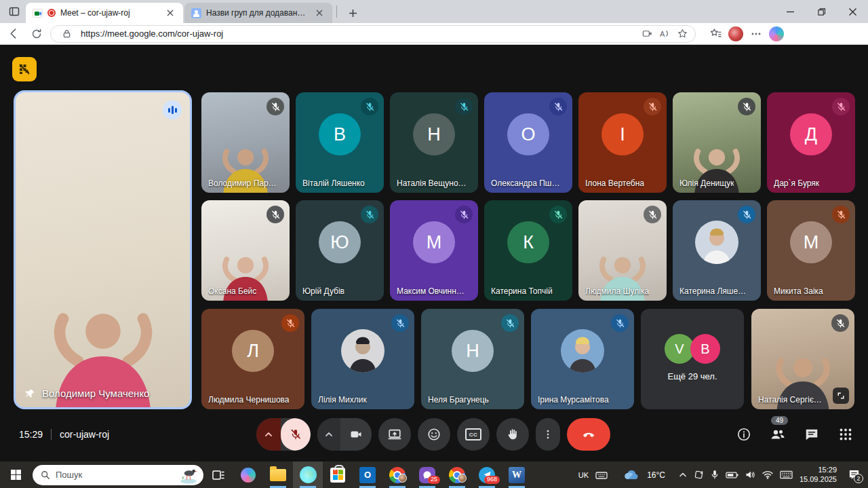  What do you see at coordinates (278, 475) in the screenshot?
I see `taskbar-file-explorer` at bounding box center [278, 475].